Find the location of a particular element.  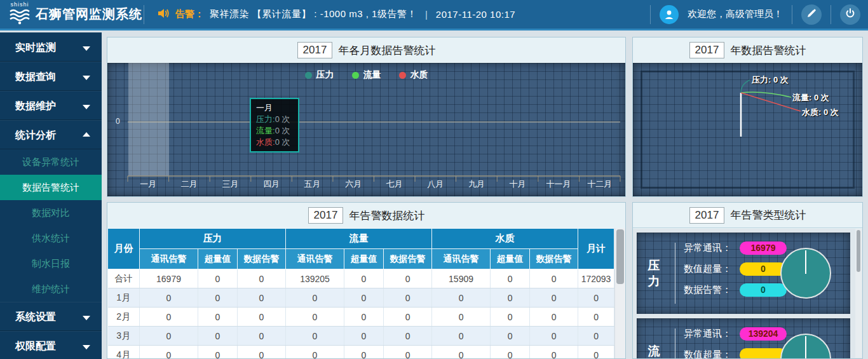

type-card-flow: 流量 异常通讯： 139204 数值超量： is located at coordinates (743, 338).